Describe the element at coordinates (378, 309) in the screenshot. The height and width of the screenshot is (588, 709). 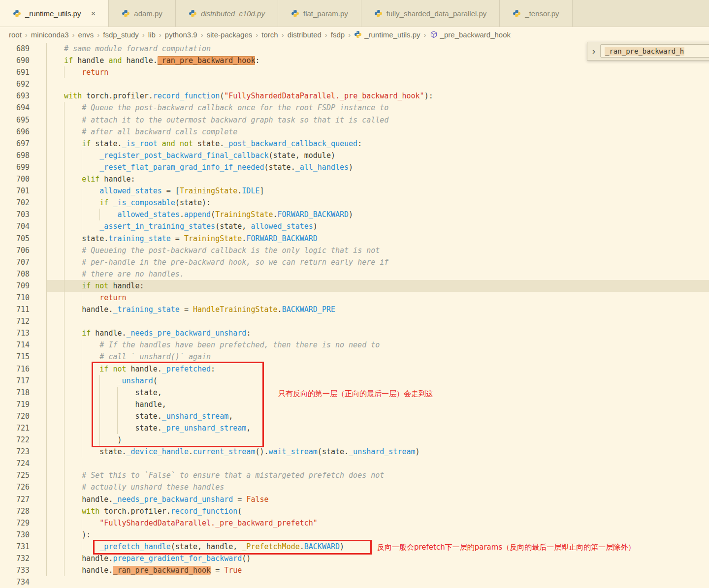
I see `code-line-content: handle._training_state = HandleTrainingS…` at that location.